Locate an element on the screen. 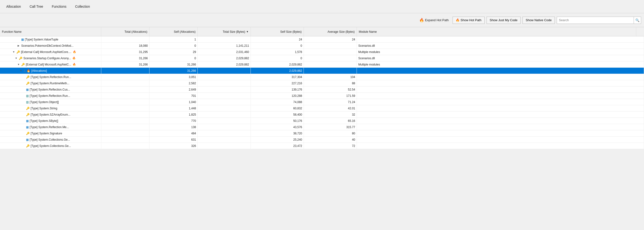  toolbar: 🔥 Expand Hot Path 🔥 Show Hot Path Show J… is located at coordinates (322, 20).